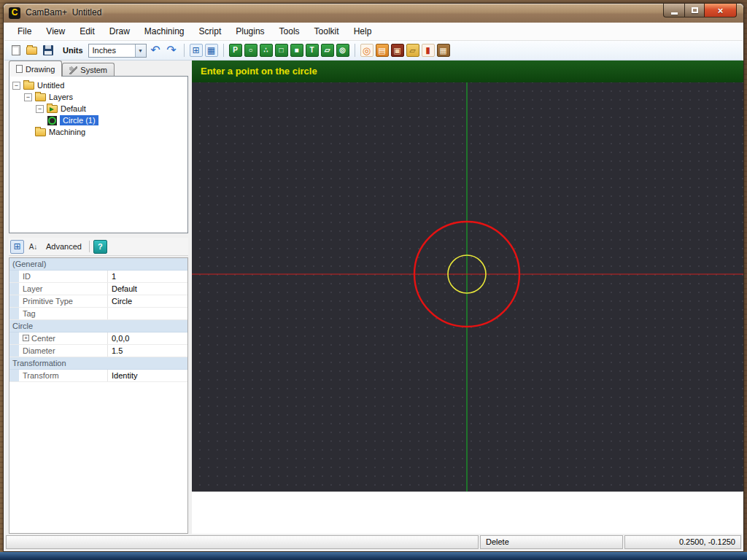 This screenshot has width=747, height=560. I want to click on expand-toggle-icon: +, so click(26, 338).